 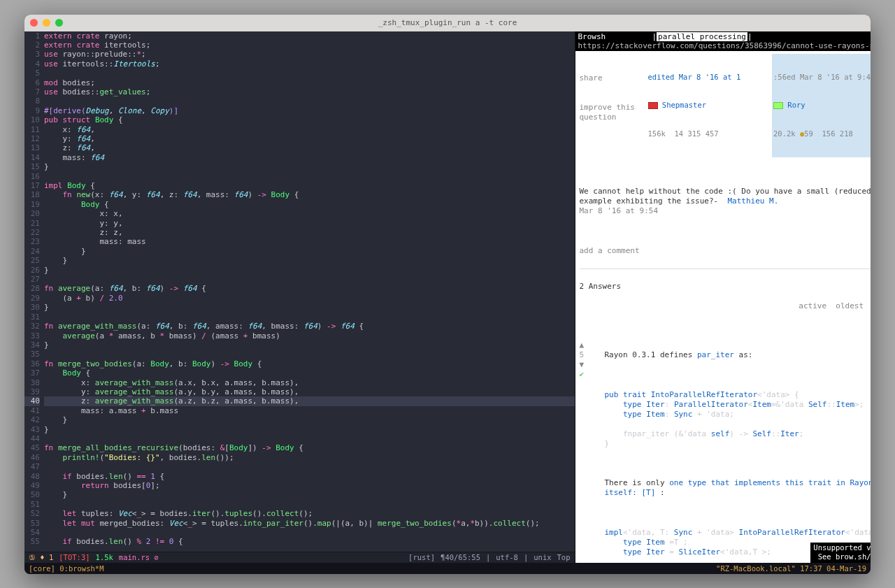 I want to click on browser-app-name: Browsh, so click(x=592, y=36).